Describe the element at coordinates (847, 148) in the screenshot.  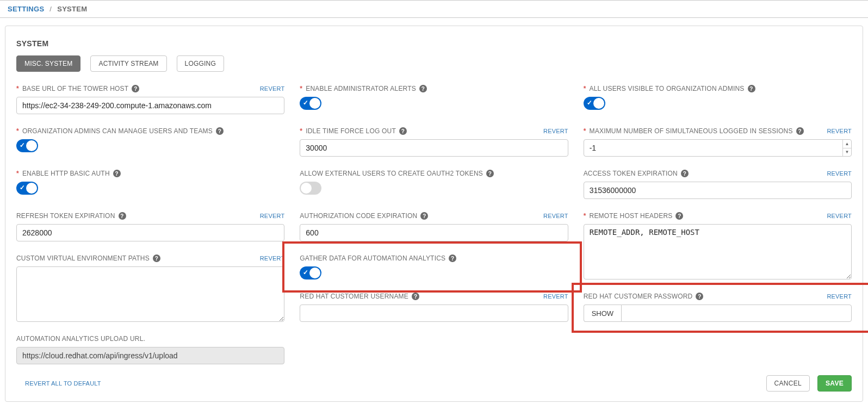
I see `spinner-max-sessions: ▲▼` at that location.